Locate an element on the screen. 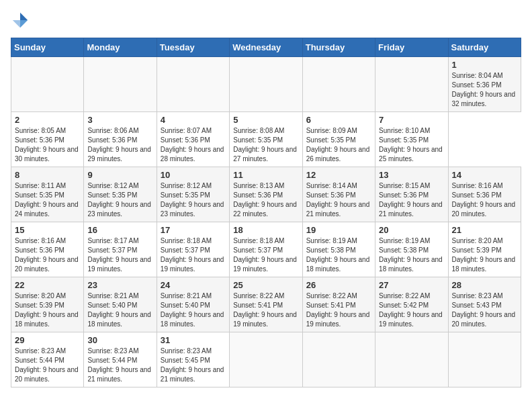 The image size is (532, 411). calendar-week-row: 22Sunrise: 8:20 AMSunset: 5:39 PMDayligh… is located at coordinates (266, 305).